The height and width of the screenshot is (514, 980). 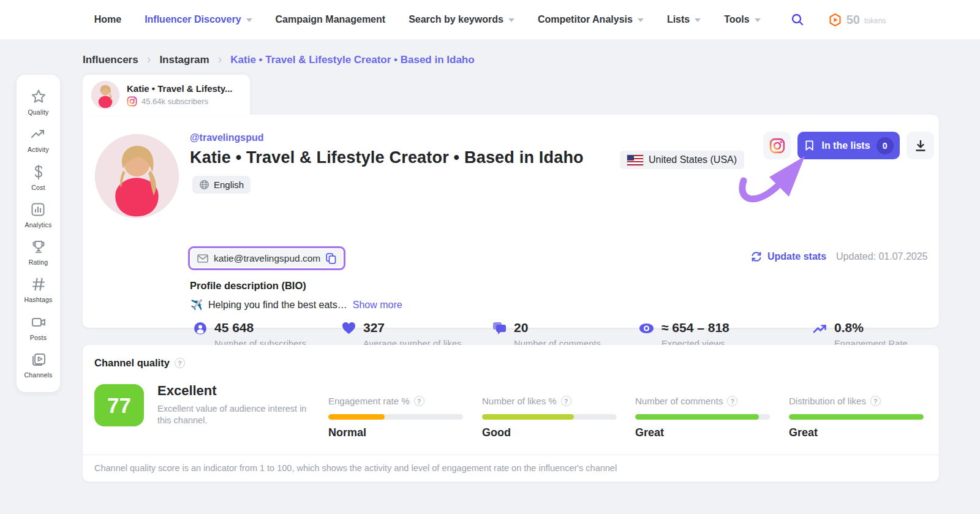 I want to click on video-camera-icon, so click(x=39, y=322).